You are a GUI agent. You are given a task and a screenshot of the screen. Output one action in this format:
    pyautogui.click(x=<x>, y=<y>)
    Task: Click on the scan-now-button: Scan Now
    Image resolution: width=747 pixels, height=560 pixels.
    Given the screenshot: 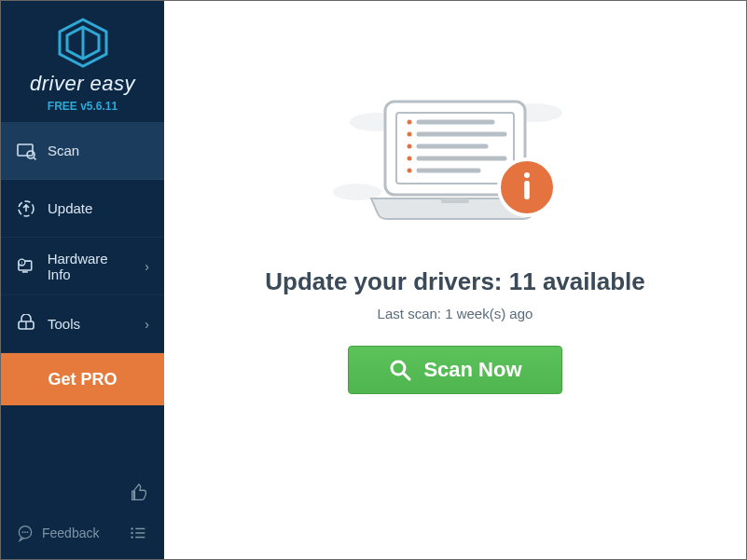 What is the action you would take?
    pyautogui.click(x=455, y=370)
    